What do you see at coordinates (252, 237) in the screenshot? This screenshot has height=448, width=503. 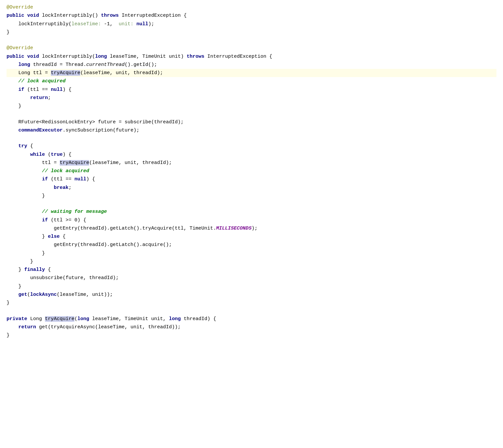 I see `line-29: } else {` at bounding box center [252, 237].